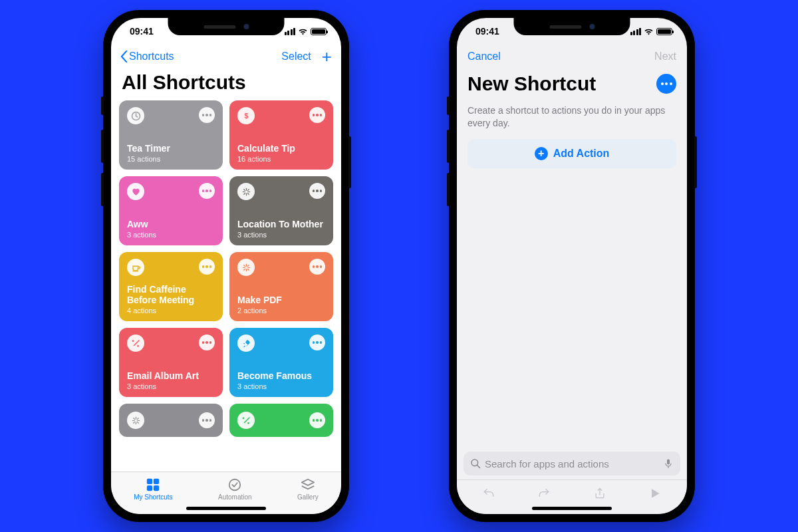 The height and width of the screenshot is (532, 798). What do you see at coordinates (148, 57) in the screenshot?
I see `back-button: Shortcuts` at bounding box center [148, 57].